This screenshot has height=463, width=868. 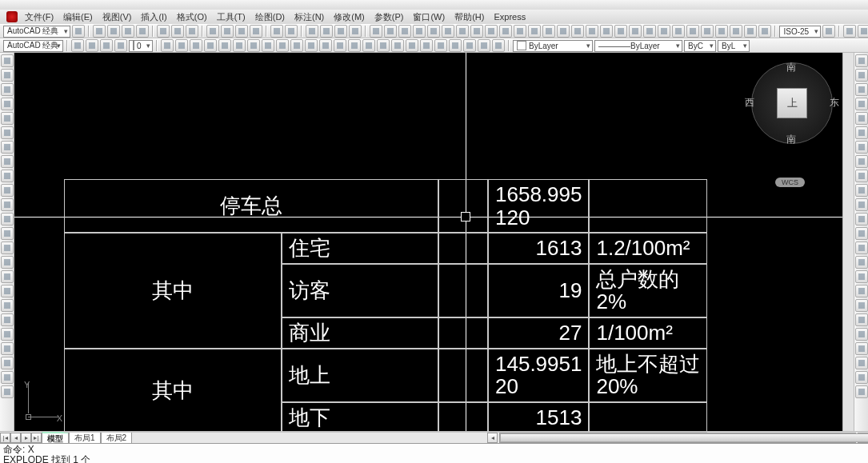 What do you see at coordinates (862, 31) in the screenshot?
I see `dim-tool-1-icon` at bounding box center [862, 31].